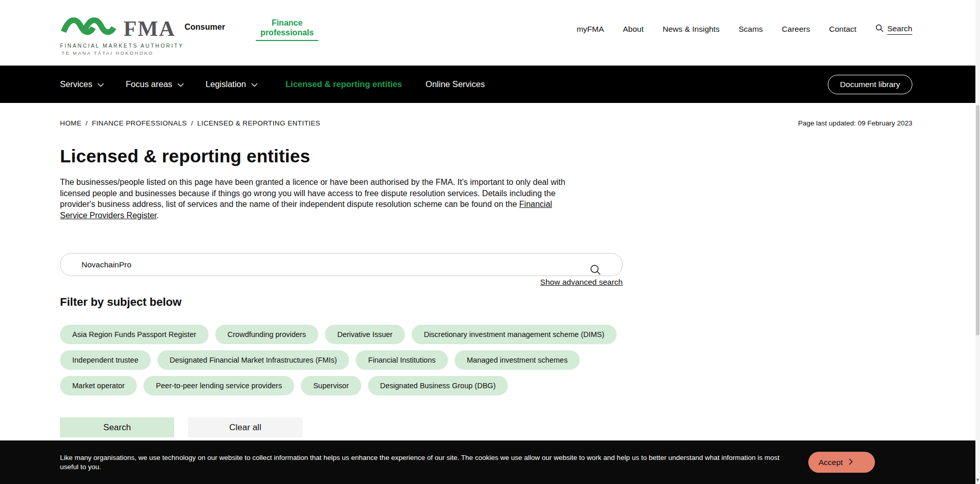 This screenshot has width=980, height=484. I want to click on site-header: FMA FINANCIAL MARKETS AUTHORITY TE MANA …, so click(490, 33).